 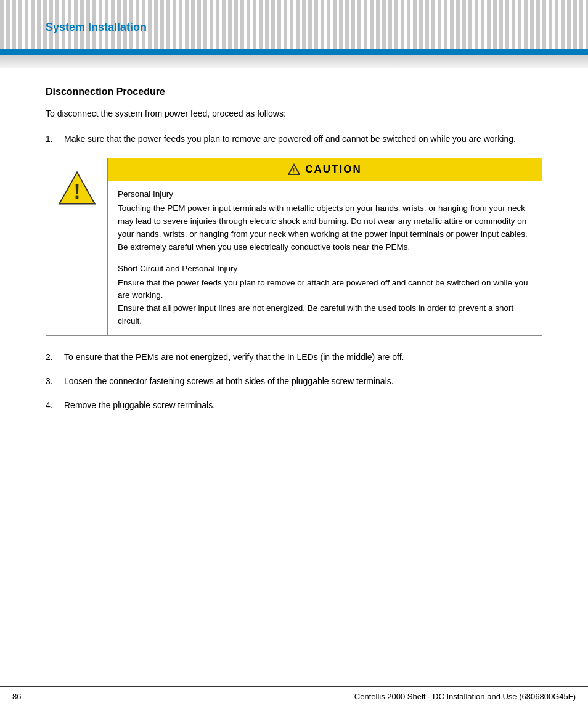 I want to click on list-item: 3. Loosen the connector fastening screws…, so click(x=294, y=381).